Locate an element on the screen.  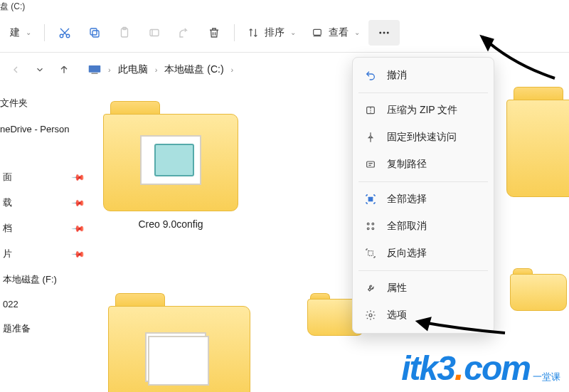
crumb-drive: 本地磁盘 (C:) is located at coordinates (193, 70).